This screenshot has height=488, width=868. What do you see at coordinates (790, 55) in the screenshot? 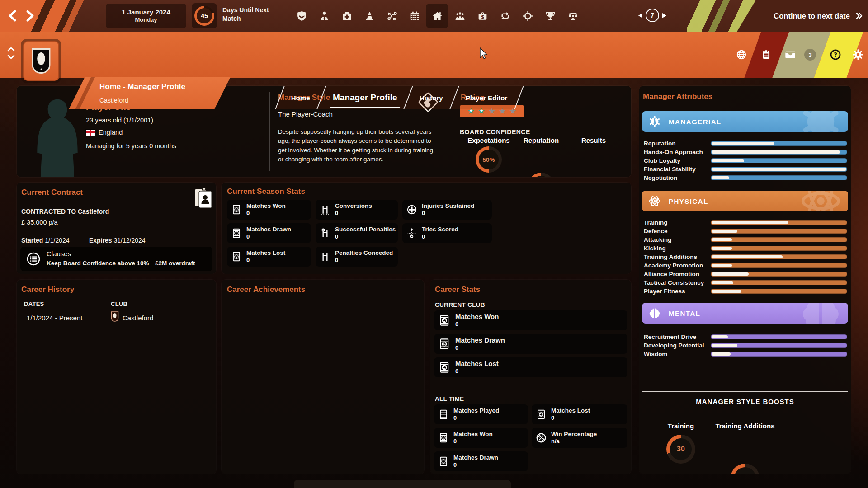
I see `inbox-icon` at bounding box center [790, 55].